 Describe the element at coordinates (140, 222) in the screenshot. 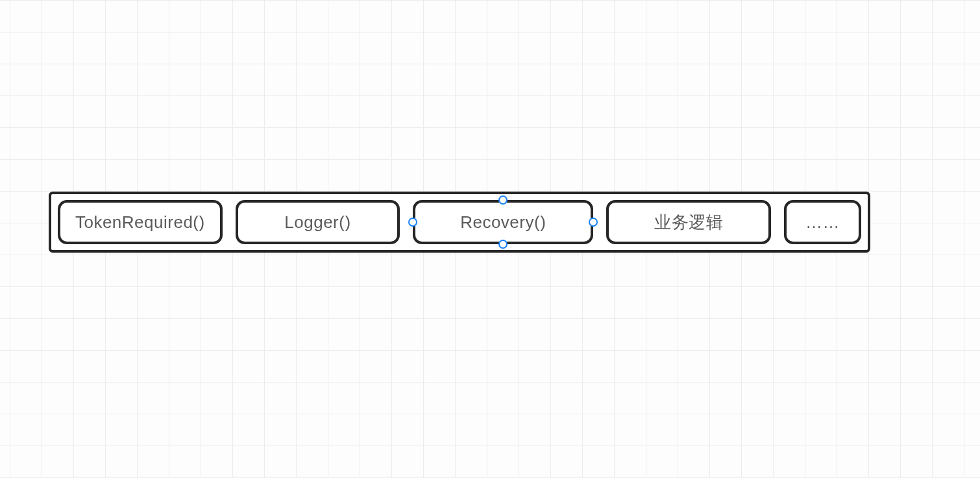

I see `node-label: TokenRequired()` at that location.